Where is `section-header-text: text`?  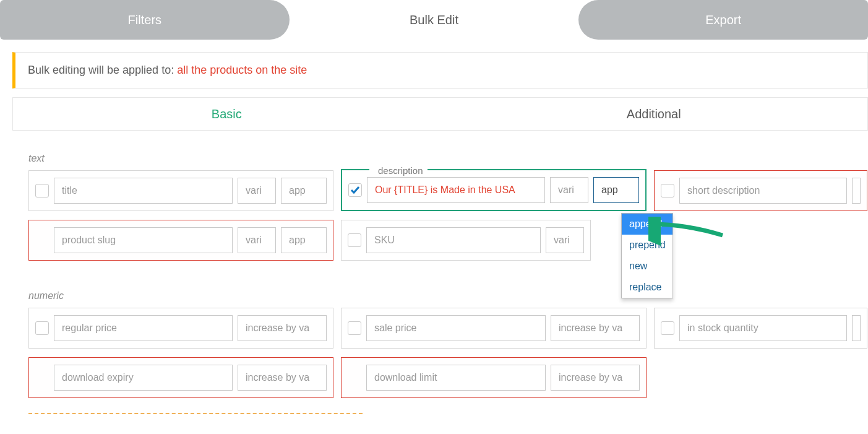
section-header-text: text is located at coordinates (448, 158).